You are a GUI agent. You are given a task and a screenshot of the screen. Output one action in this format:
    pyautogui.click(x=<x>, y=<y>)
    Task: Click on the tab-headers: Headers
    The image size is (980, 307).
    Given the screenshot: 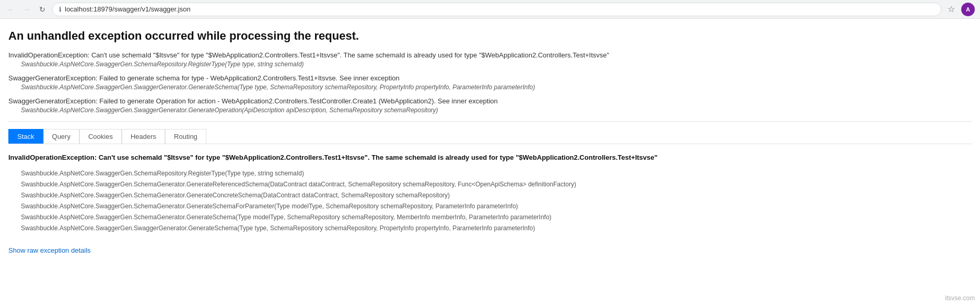 What is the action you would take?
    pyautogui.click(x=143, y=136)
    